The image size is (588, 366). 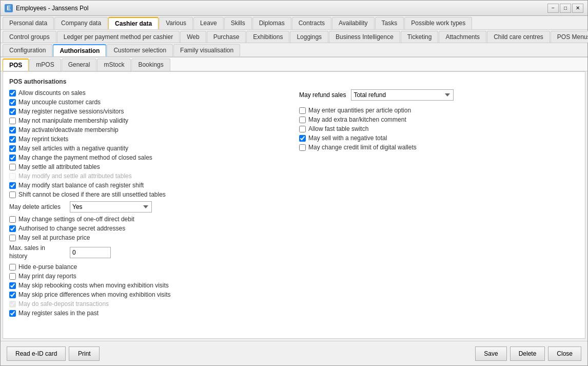 I want to click on tab-mstock-tab: mStock, so click(x=114, y=65).